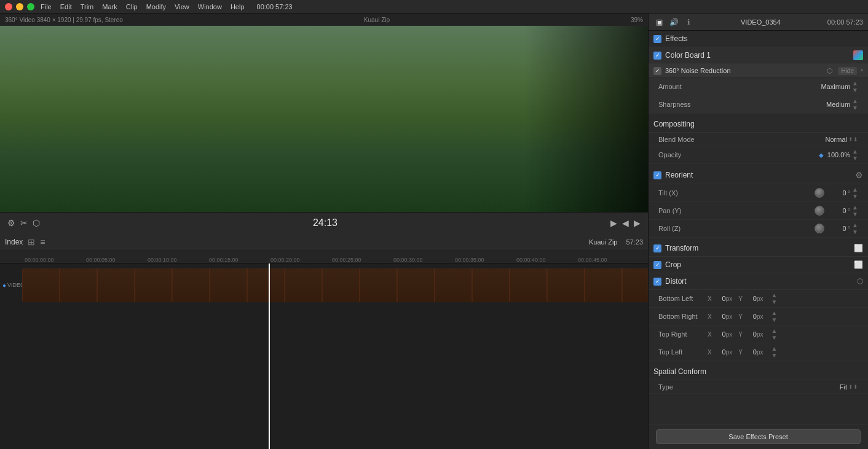 The height and width of the screenshot is (449, 868). What do you see at coordinates (751, 299) in the screenshot?
I see `bottom-left-y-value: 0` at bounding box center [751, 299].